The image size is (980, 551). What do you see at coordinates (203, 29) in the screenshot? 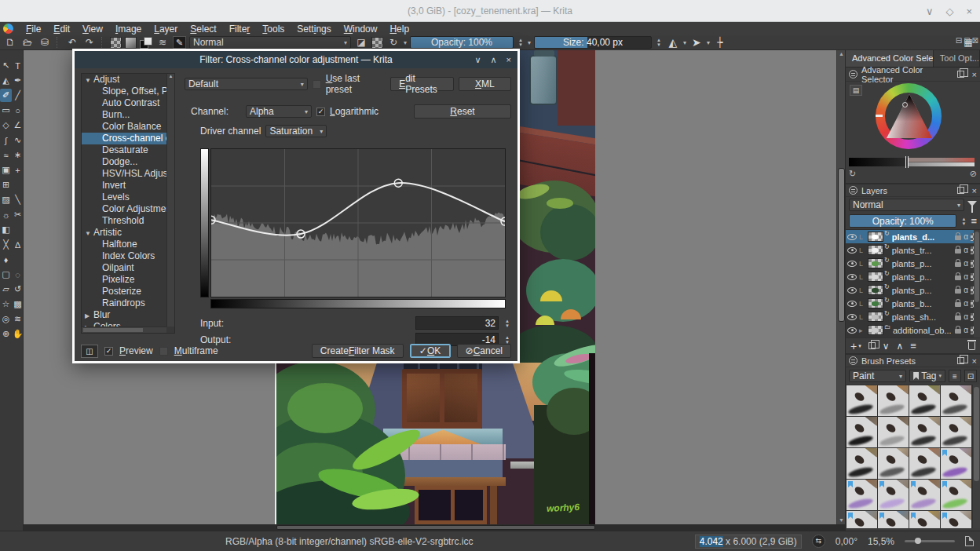
I see `menu-item-select: Select` at bounding box center [203, 29].